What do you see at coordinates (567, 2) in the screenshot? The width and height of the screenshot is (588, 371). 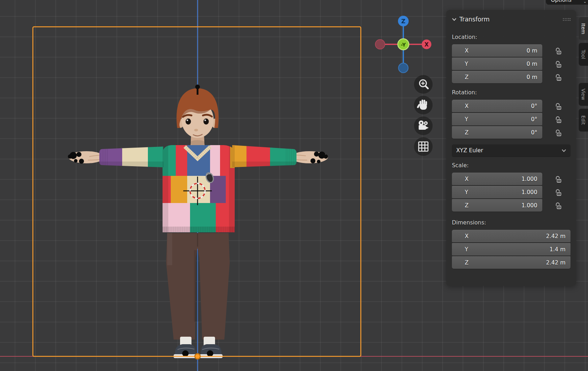 I see `options-dropdown: Options ⌄` at bounding box center [567, 2].